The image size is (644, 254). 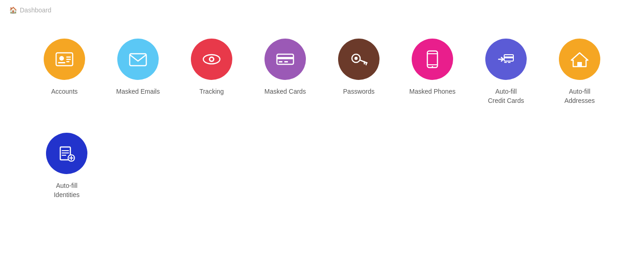 I want to click on tile-accounts: Accounts, so click(x=64, y=72).